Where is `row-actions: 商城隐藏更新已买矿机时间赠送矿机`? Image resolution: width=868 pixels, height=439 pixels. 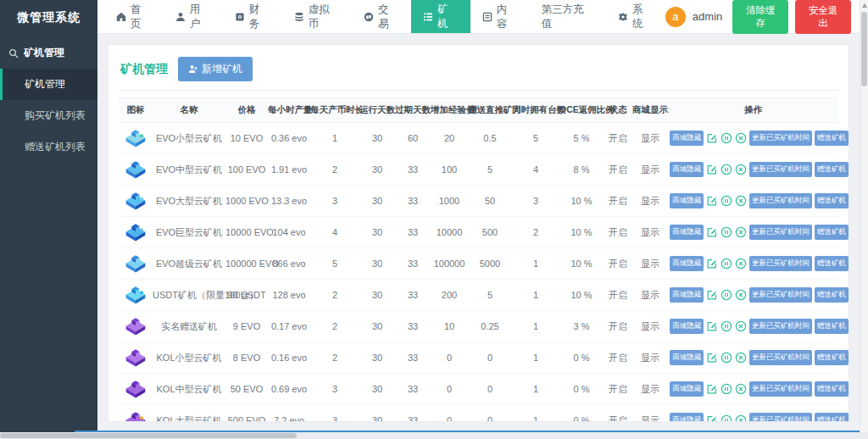
row-actions: 商城隐藏更新已买矿机时间赠送矿机 is located at coordinates (758, 264).